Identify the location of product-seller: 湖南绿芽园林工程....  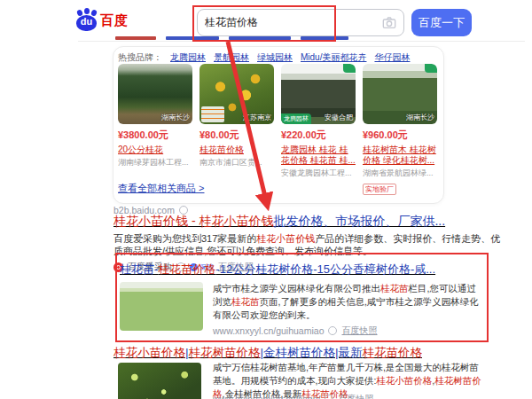
(155, 163).